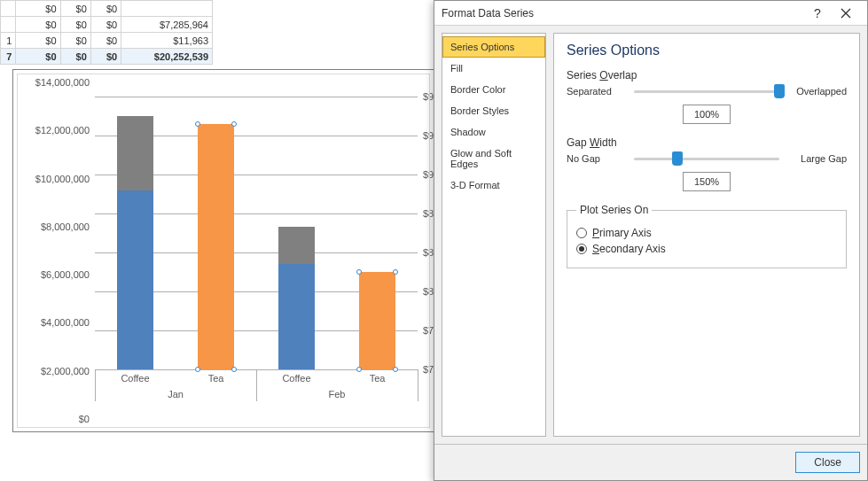 The image size is (868, 481). What do you see at coordinates (176, 394) in the screenshot?
I see `x-axis-group-label: Jan` at bounding box center [176, 394].